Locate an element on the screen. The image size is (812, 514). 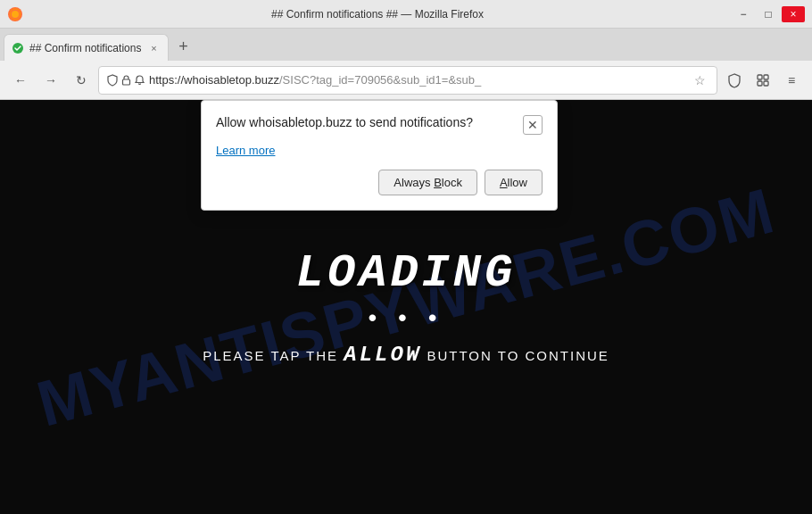
extensions-button is located at coordinates (763, 80).